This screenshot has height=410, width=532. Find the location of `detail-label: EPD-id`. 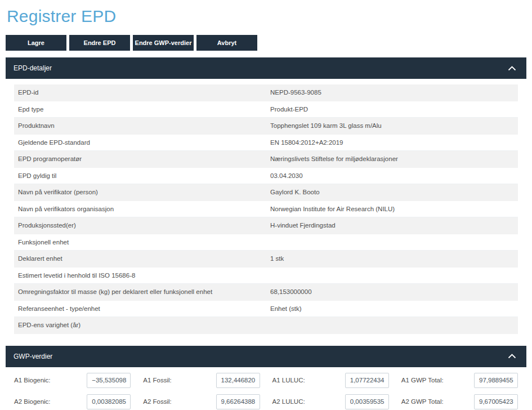

detail-label: EPD-id is located at coordinates (142, 92).